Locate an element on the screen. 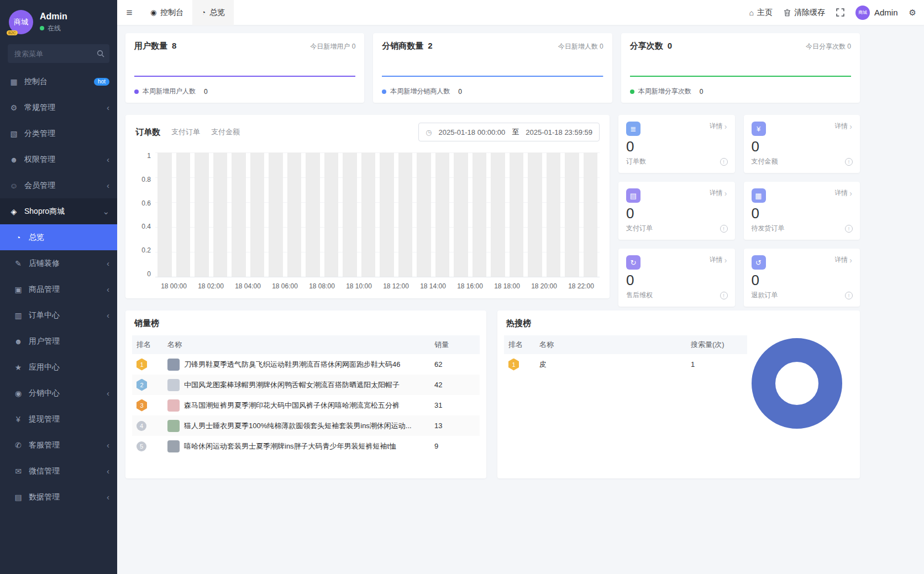  aftersale-icon: ↻ is located at coordinates (633, 262).